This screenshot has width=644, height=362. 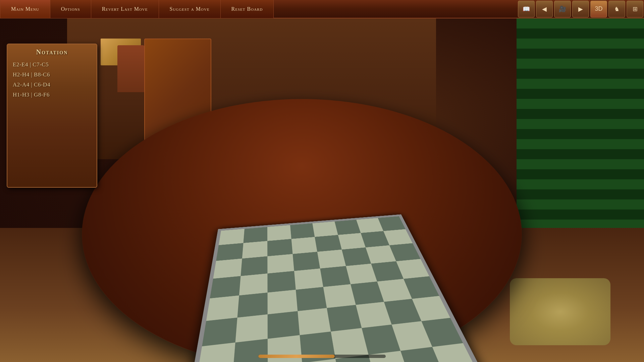 What do you see at coordinates (229, 252) in the screenshot?
I see `square-A7` at bounding box center [229, 252].